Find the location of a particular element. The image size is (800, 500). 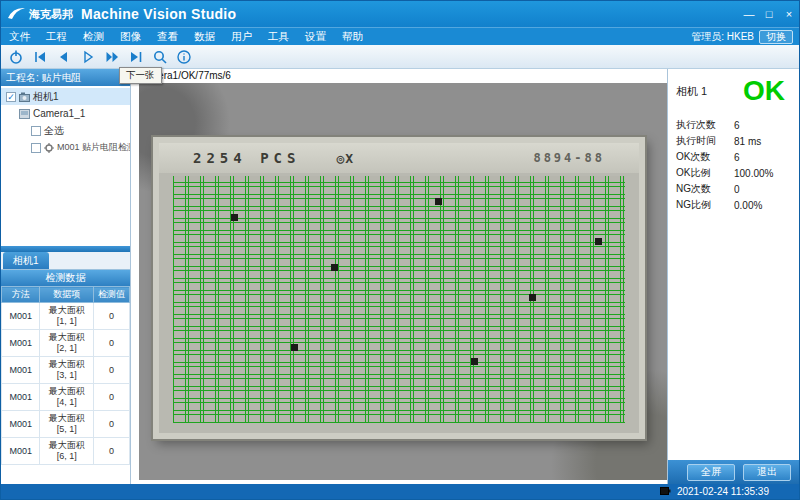

first-frame-icon is located at coordinates (40, 57).